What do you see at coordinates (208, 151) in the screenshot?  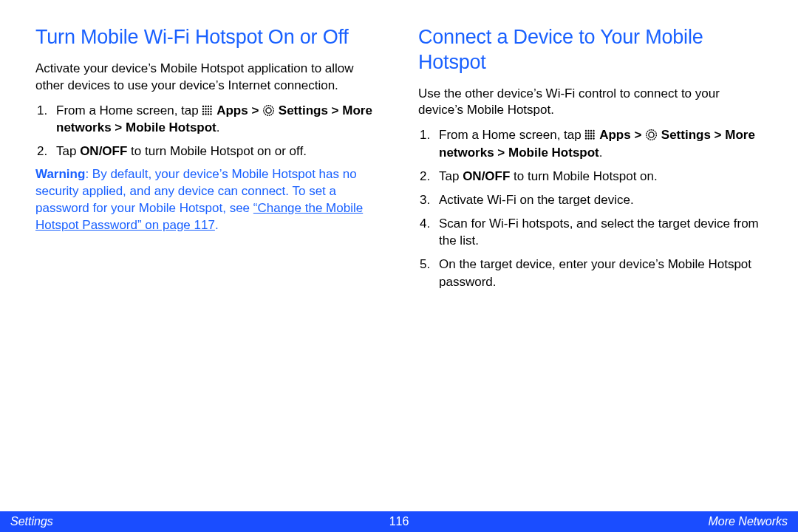 I see `step-left-2: Tap ON/OFF to turn Mobile Hotspot on or …` at bounding box center [208, 151].